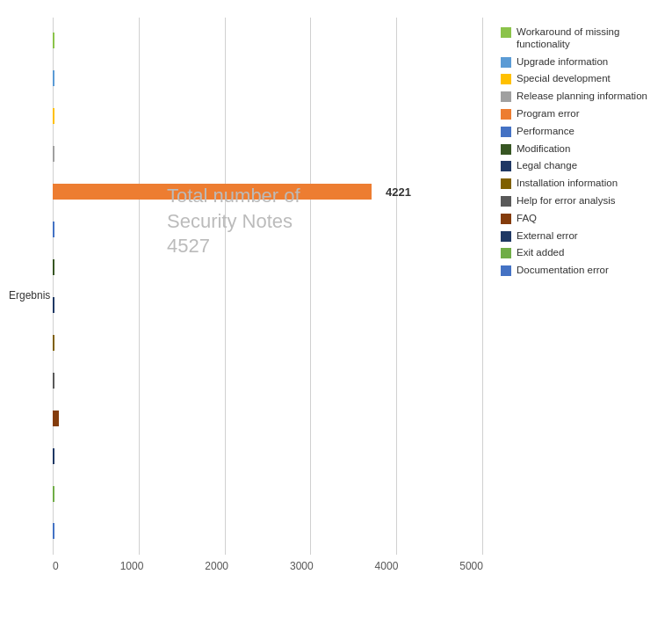  What do you see at coordinates (543, 149) in the screenshot?
I see `legend-label: Modification` at bounding box center [543, 149].